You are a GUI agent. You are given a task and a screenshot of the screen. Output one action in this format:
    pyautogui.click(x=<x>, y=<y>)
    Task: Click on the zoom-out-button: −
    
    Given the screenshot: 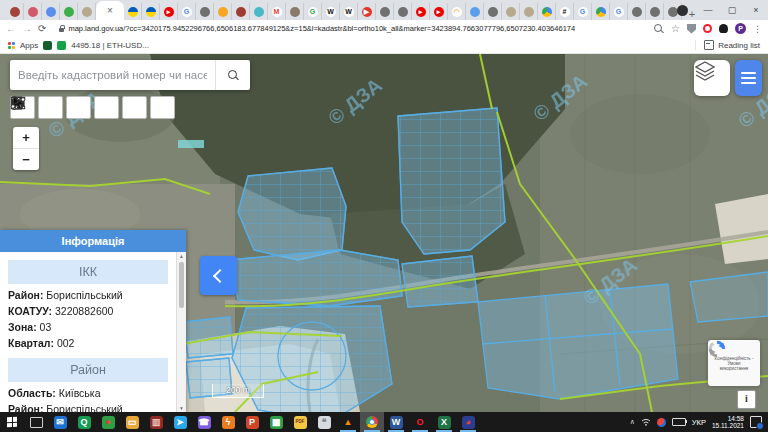 What is the action you would take?
    pyautogui.click(x=26, y=160)
    